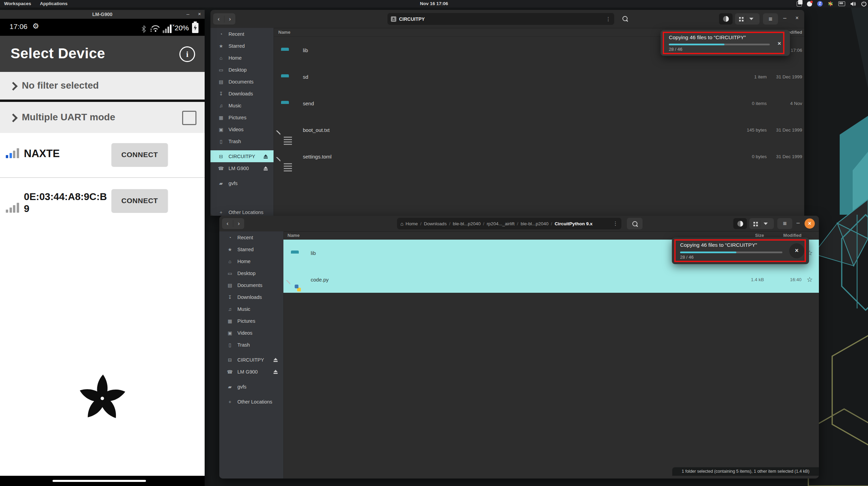 The width and height of the screenshot is (868, 486). What do you see at coordinates (187, 54) in the screenshot?
I see `info-icon: i` at bounding box center [187, 54].